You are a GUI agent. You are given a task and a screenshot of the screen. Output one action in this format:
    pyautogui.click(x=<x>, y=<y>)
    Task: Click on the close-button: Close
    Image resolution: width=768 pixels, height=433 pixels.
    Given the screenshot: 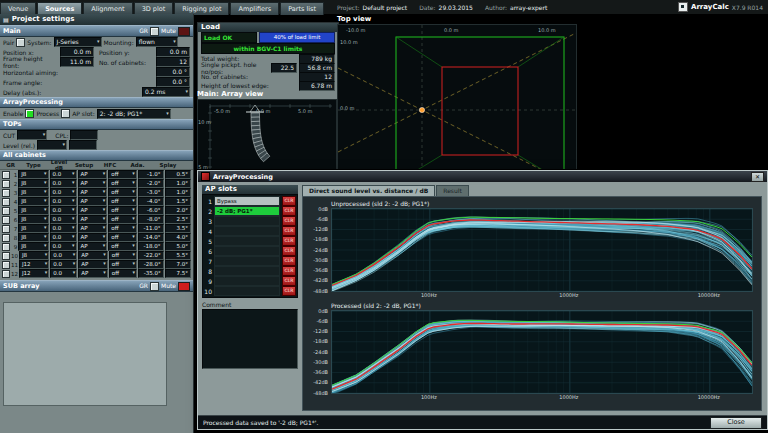 What is the action you would take?
    pyautogui.click(x=736, y=423)
    